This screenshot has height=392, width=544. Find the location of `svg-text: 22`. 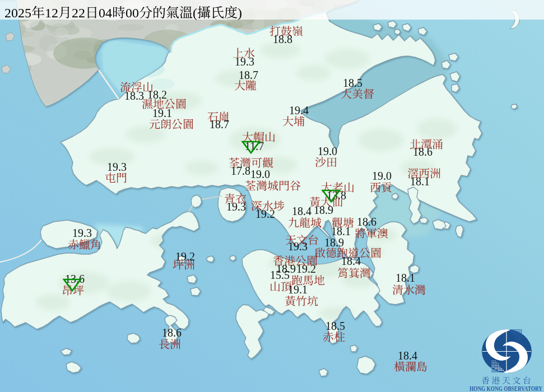

svg-text: 22 is located at coordinates (78, 13).